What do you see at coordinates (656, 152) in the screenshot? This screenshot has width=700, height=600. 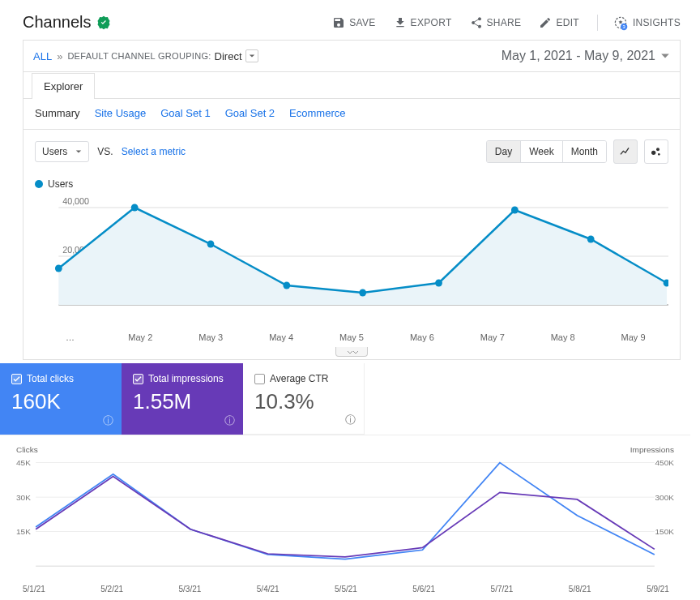 I see `motion-chart-toggle` at bounding box center [656, 152].